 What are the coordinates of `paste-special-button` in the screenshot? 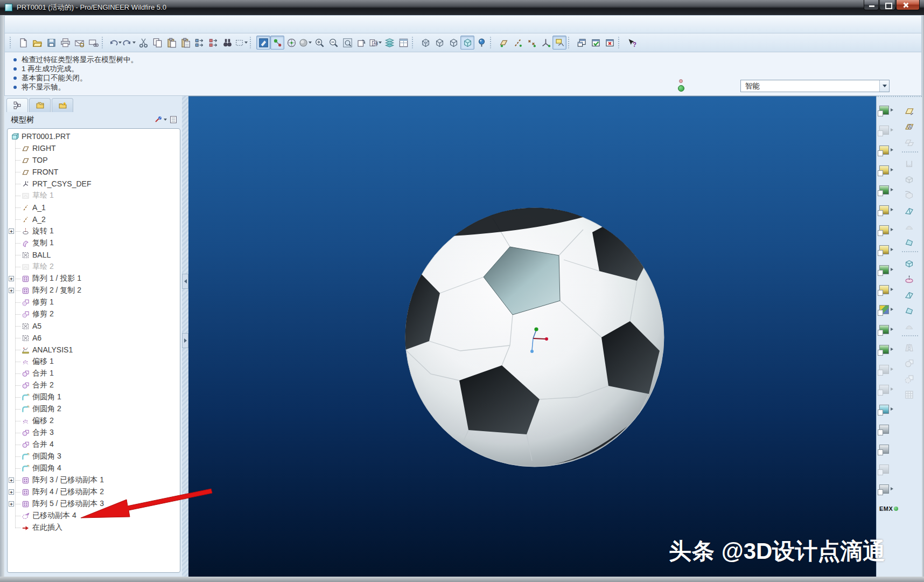 It's located at (185, 43).